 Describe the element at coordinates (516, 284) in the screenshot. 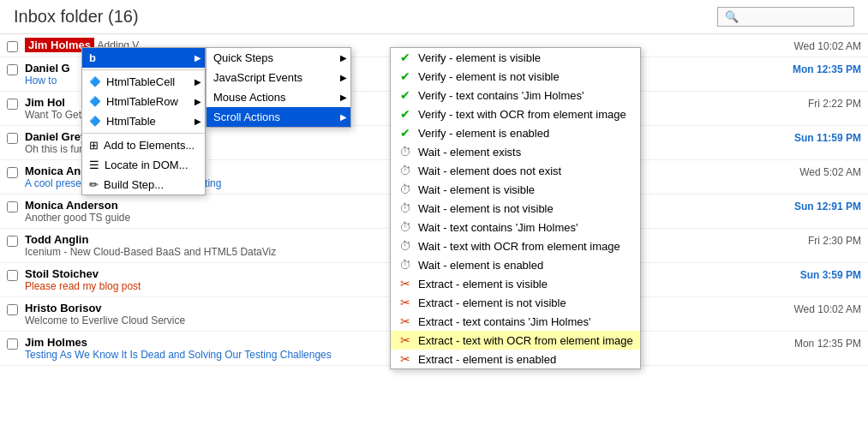

I see `action-item-extract-visible: ✂ Extract - element is visible` at that location.